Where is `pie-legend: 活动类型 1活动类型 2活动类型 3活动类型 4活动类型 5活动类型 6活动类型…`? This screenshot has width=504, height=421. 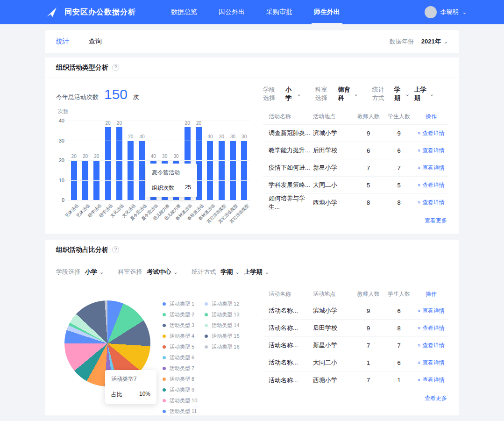
pie-legend: 活动类型 1活动类型 2活动类型 3活动类型 4活动类型 5活动类型 6活动类型… is located at coordinates (201, 357).